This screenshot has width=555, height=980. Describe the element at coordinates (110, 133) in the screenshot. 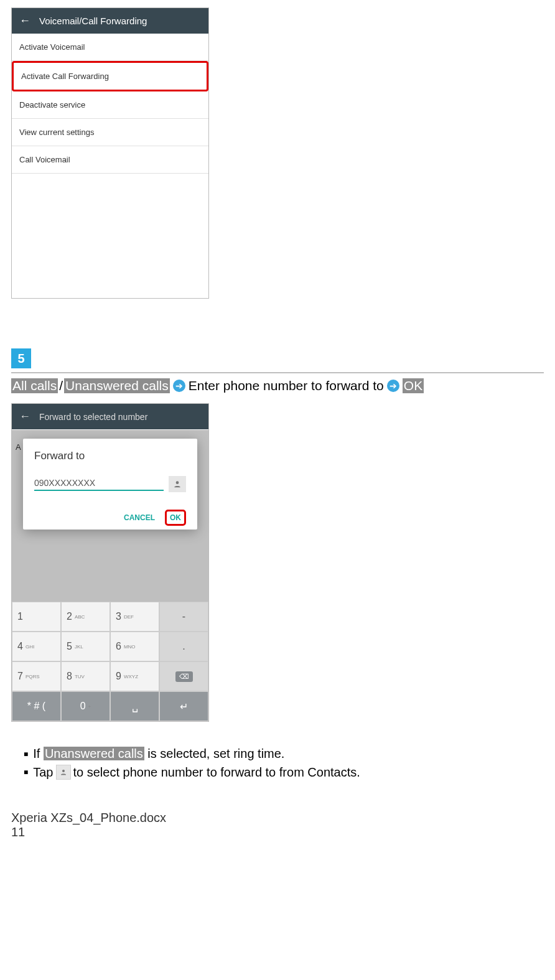

I see `settings-item: View current settings` at that location.